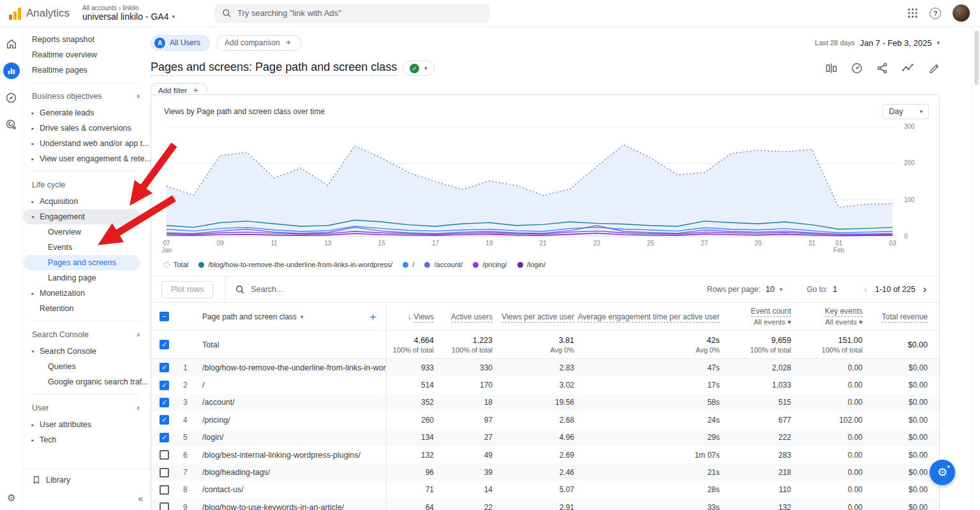  Describe the element at coordinates (360, 13) in the screenshot. I see `global-search-input` at that location.